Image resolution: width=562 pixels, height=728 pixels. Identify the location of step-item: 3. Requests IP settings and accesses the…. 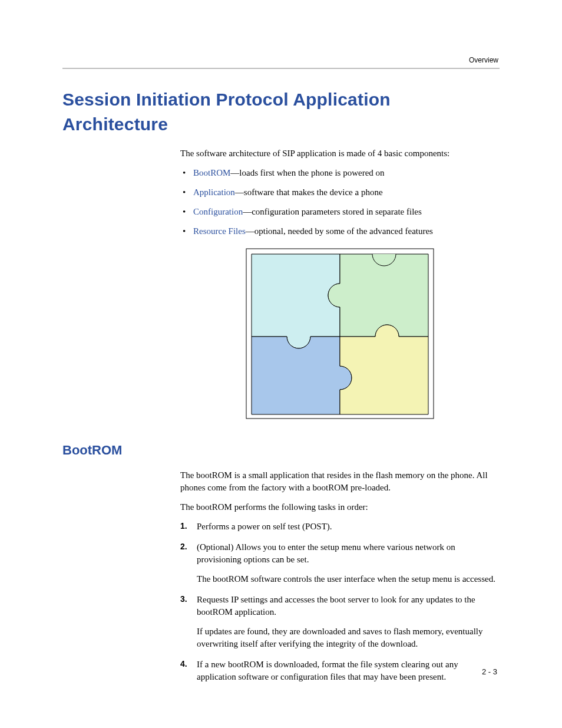
(340, 622).